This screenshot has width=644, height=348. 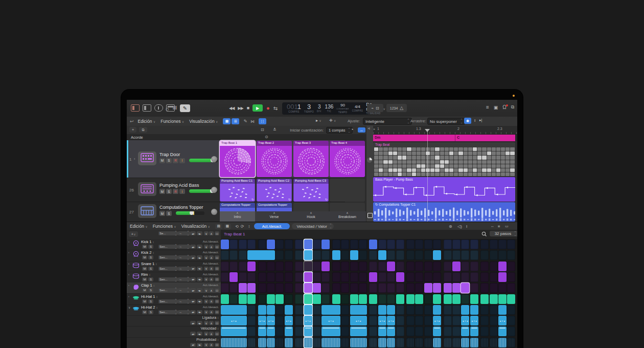 What do you see at coordinates (480, 120) in the screenshot?
I see `autoscroll-icon: ▸|` at bounding box center [480, 120].